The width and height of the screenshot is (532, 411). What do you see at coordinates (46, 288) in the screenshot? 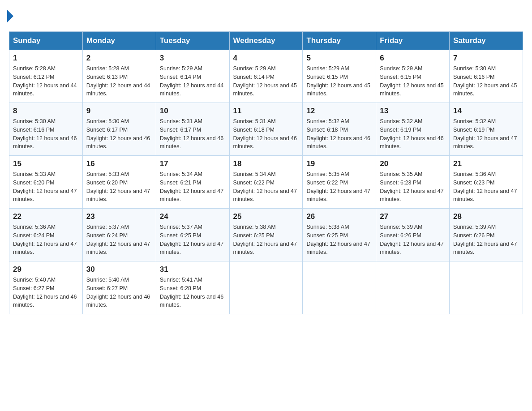
I see `calendar-day-cell: 29 Sunrise: 5:40 AMSunset: 6:27 PMDaylig…` at bounding box center [46, 288].